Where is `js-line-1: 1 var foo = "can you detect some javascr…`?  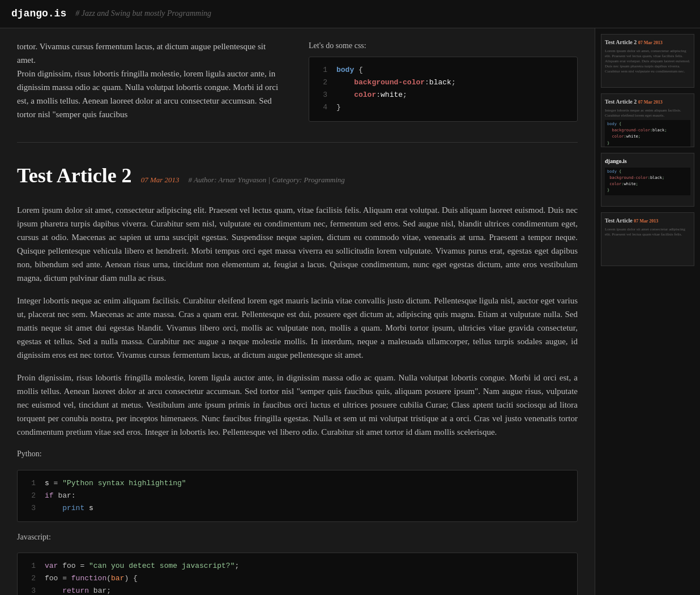 js-line-1: 1 var foo = "can you detect some javascr… is located at coordinates (297, 566).